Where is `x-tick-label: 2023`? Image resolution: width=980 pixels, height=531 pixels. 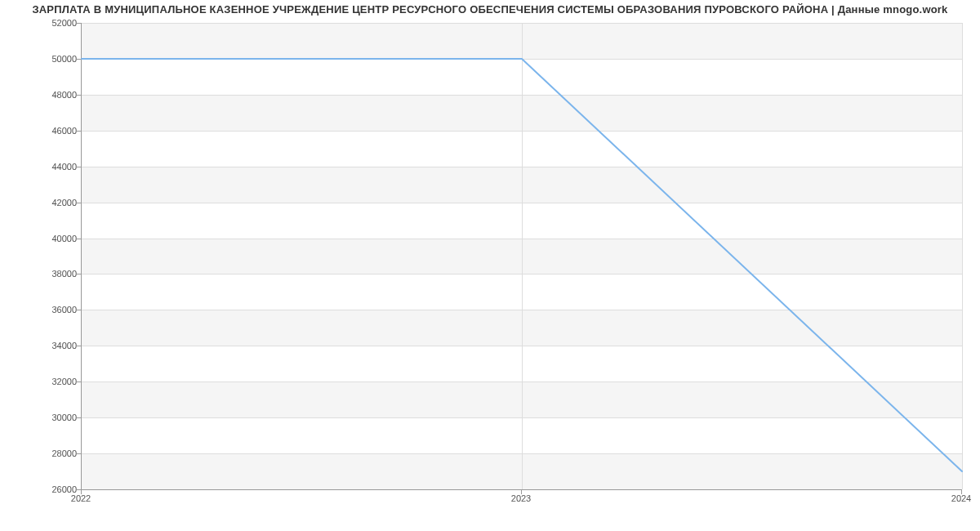 x-tick-label: 2023 is located at coordinates (521, 498).